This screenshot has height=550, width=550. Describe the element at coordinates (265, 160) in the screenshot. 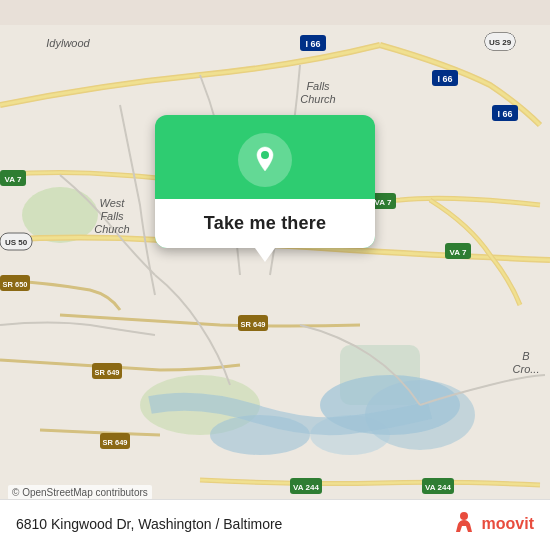

I see `location-pin-icon` at that location.